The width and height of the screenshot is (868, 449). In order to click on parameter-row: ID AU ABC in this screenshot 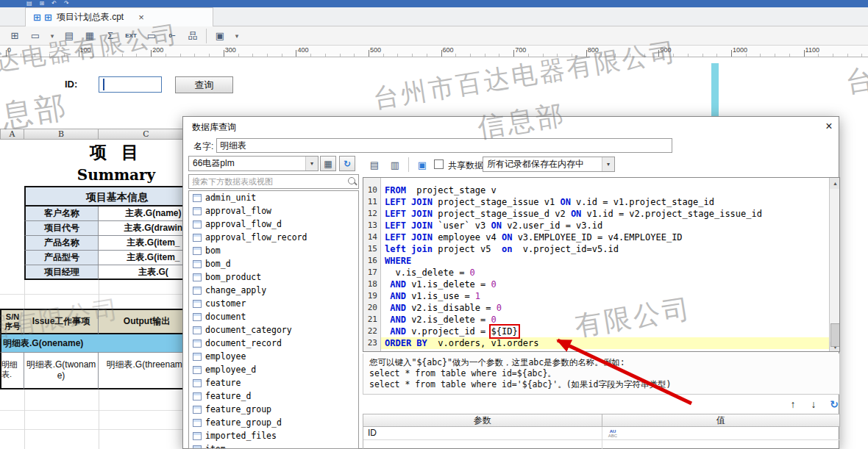, I will do `click(602, 434)`.